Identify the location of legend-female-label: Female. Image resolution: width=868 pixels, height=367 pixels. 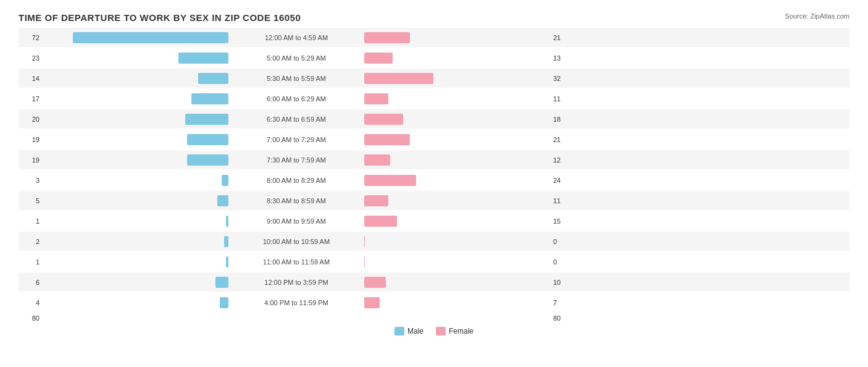
(461, 331).